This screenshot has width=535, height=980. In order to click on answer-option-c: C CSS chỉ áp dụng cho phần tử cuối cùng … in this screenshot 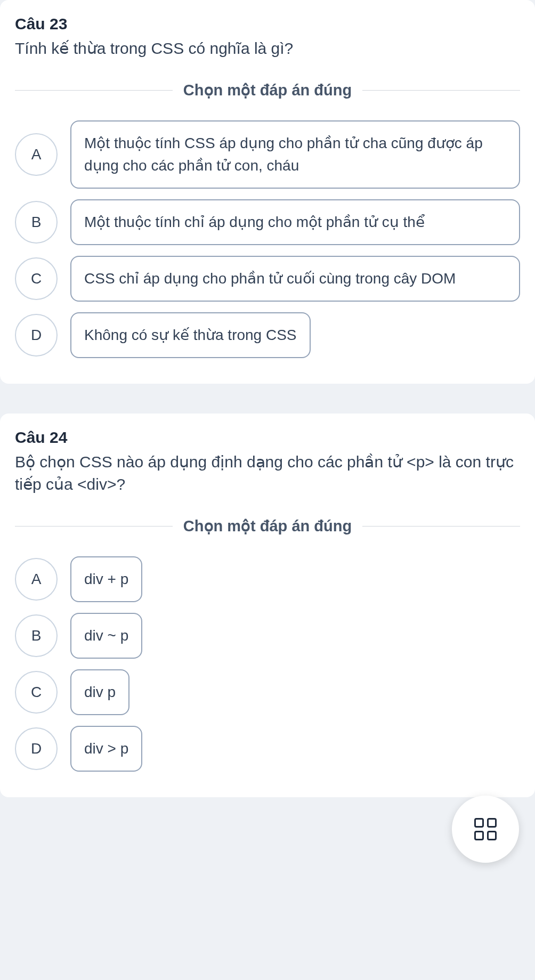, I will do `click(268, 279)`.